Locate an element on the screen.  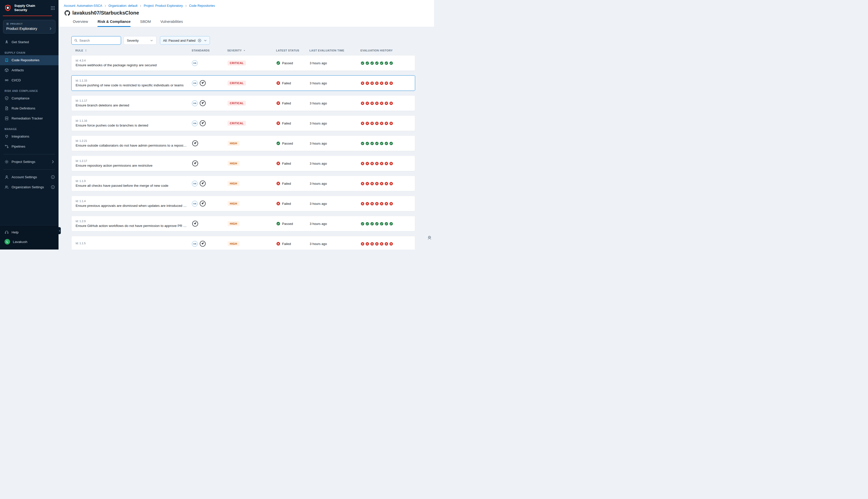
status-filter-dropdown: All: Passed and Failed is located at coordinates (185, 40).